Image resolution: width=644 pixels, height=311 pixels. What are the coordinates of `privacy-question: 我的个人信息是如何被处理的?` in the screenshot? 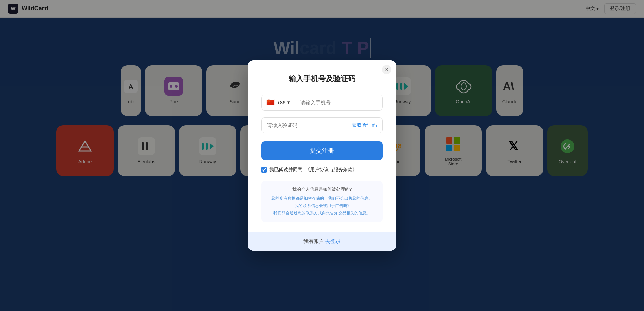 It's located at (322, 189).